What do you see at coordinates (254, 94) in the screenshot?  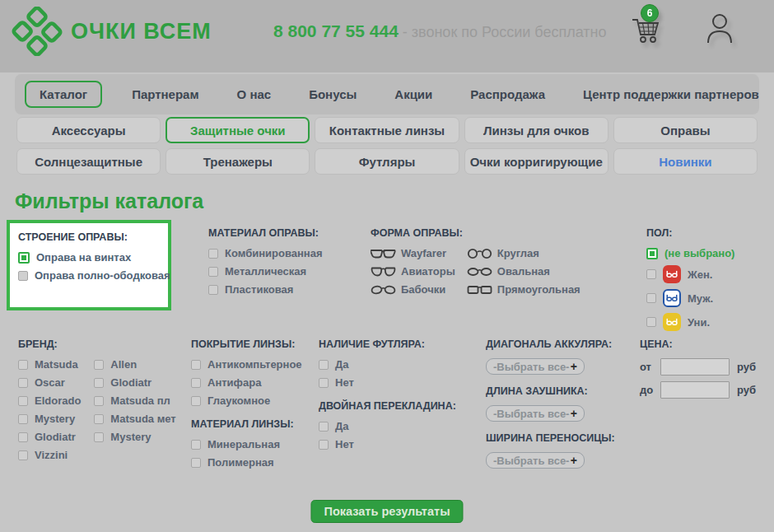 I see `nav-item-about: О нас` at bounding box center [254, 94].